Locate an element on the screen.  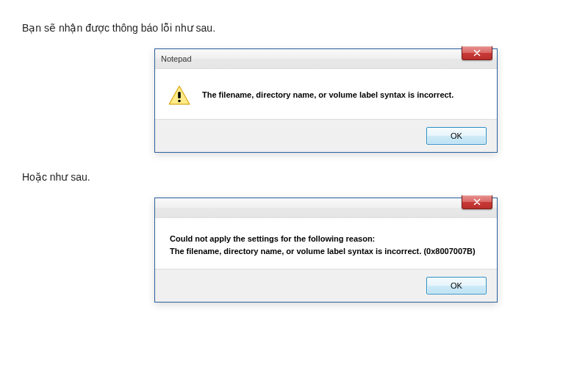
separator-text: Hoặc như sau. is located at coordinates (294, 177).